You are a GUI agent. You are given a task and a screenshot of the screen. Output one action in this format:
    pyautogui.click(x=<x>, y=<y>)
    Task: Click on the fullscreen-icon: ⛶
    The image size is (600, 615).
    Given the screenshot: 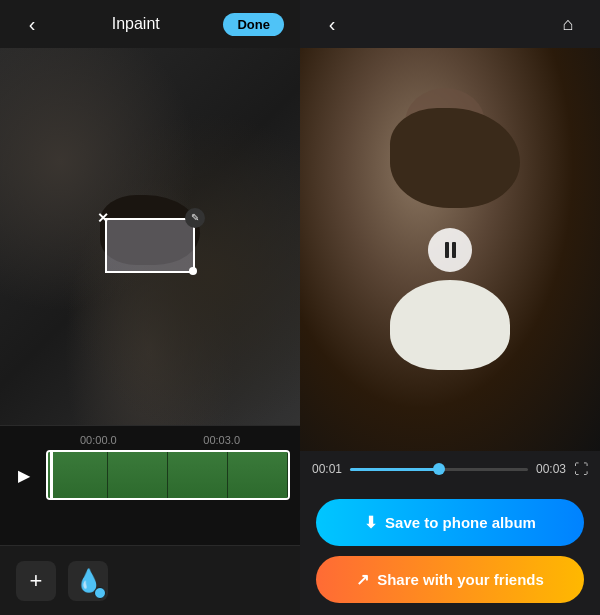 What is the action you would take?
    pyautogui.click(x=581, y=469)
    